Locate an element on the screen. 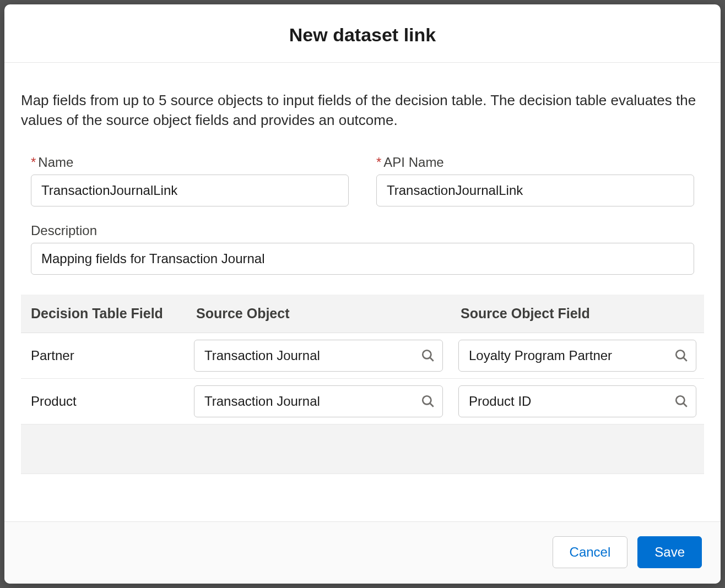 This screenshot has width=725, height=588. table-row: Partner is located at coordinates (362, 356).